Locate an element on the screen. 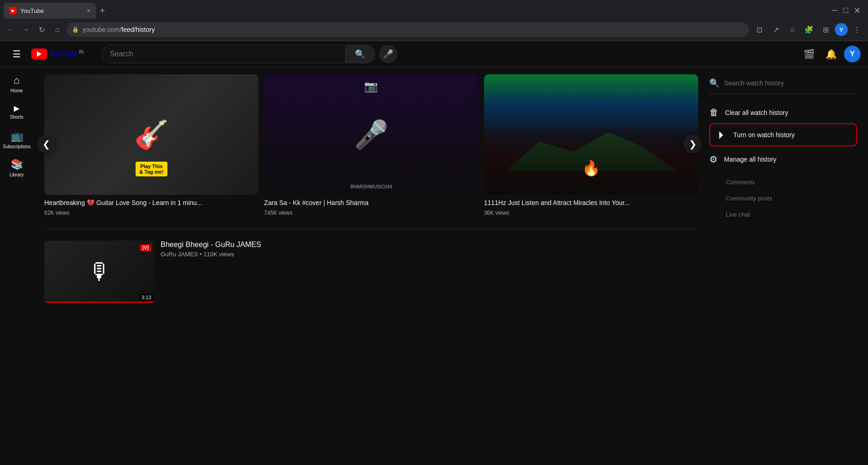  search-icon: 🔍 is located at coordinates (360, 54).